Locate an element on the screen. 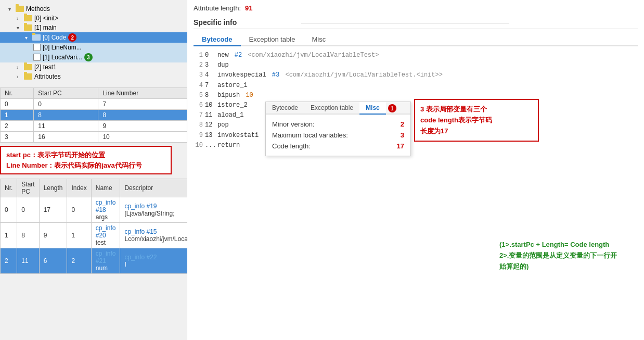 Image resolution: width=644 pixels, height=340 pixels. tree-item-linenum: [0] LineNum... is located at coordinates (94, 47).